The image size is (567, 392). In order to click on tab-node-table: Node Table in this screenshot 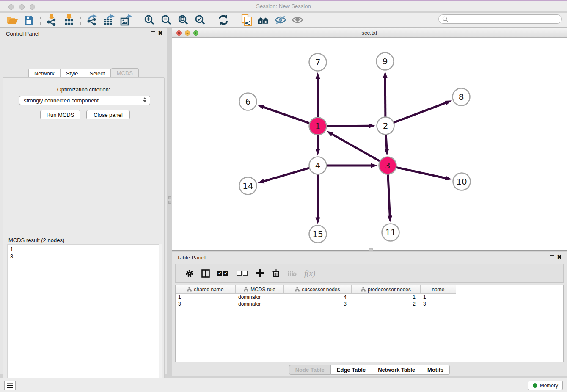, I will do `click(310, 370)`.